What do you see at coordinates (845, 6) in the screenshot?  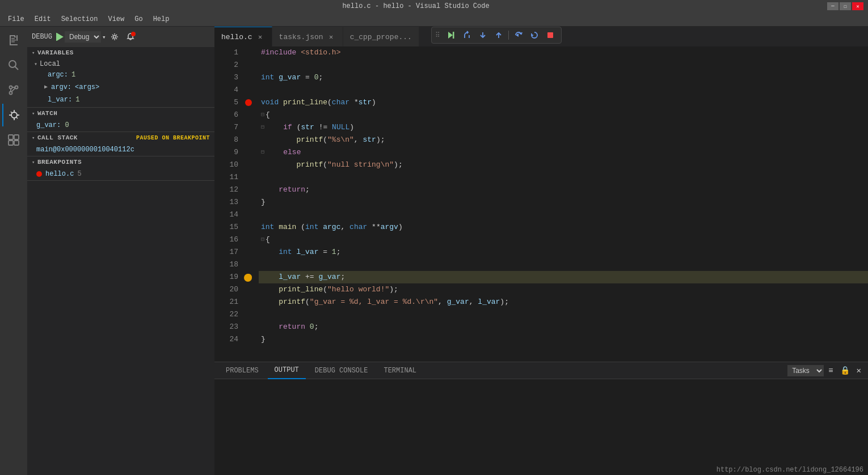 I see `maximize-button: ☐` at bounding box center [845, 6].